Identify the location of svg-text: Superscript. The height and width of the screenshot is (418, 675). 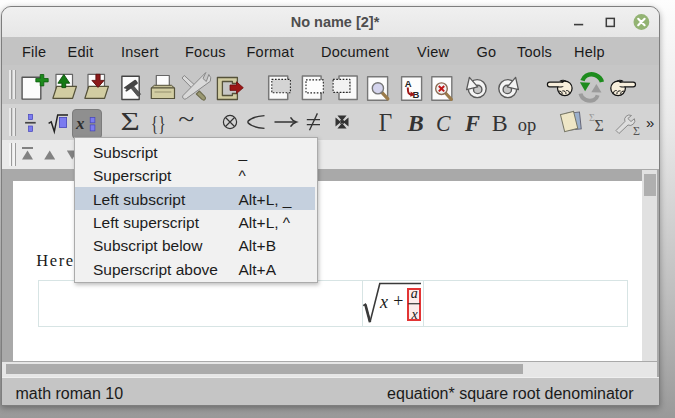
(132, 176).